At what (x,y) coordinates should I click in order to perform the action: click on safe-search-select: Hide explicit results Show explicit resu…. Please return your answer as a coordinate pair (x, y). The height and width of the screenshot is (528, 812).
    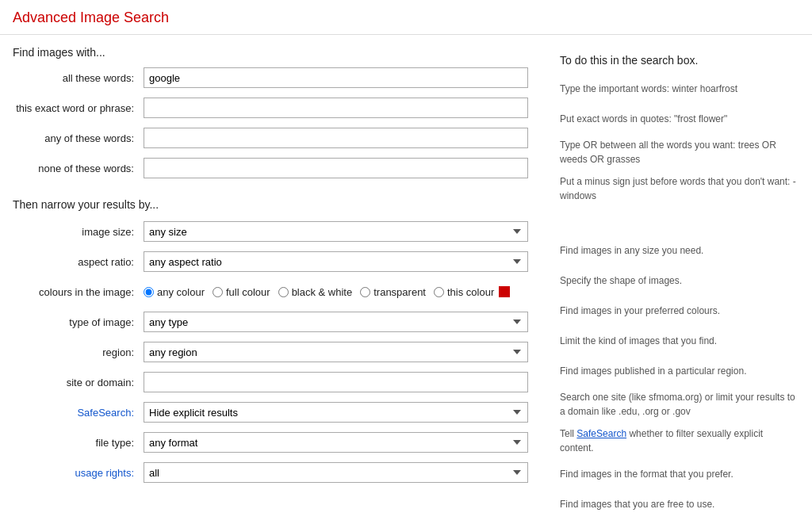
    Looking at the image, I should click on (336, 412).